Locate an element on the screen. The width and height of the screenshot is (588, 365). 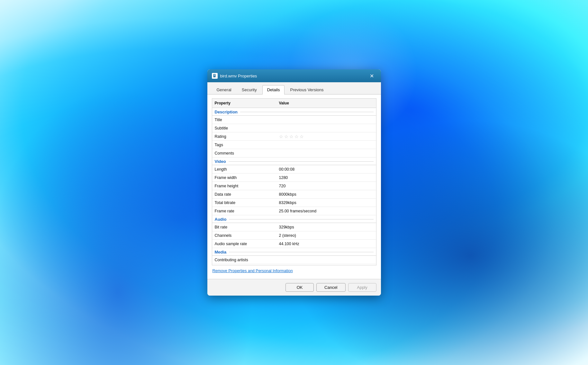
prop-frame-height-value: 720 is located at coordinates (326, 186).